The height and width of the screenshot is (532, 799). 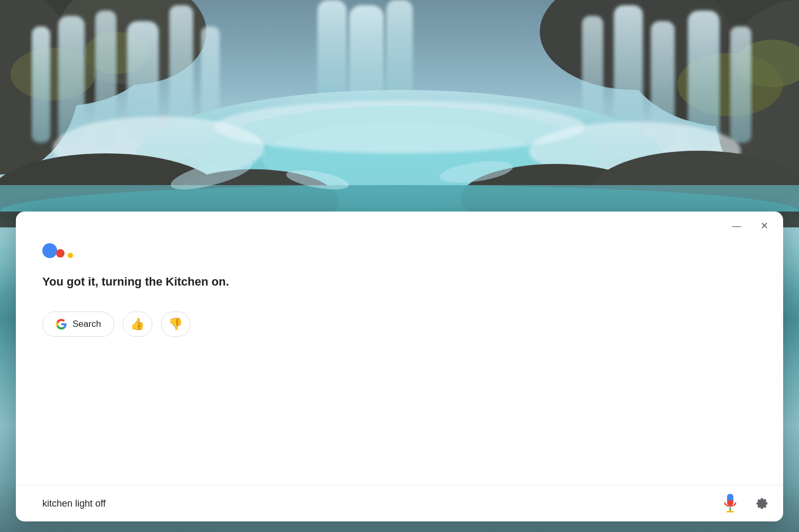 What do you see at coordinates (60, 253) in the screenshot?
I see `logo-dot-red` at bounding box center [60, 253].